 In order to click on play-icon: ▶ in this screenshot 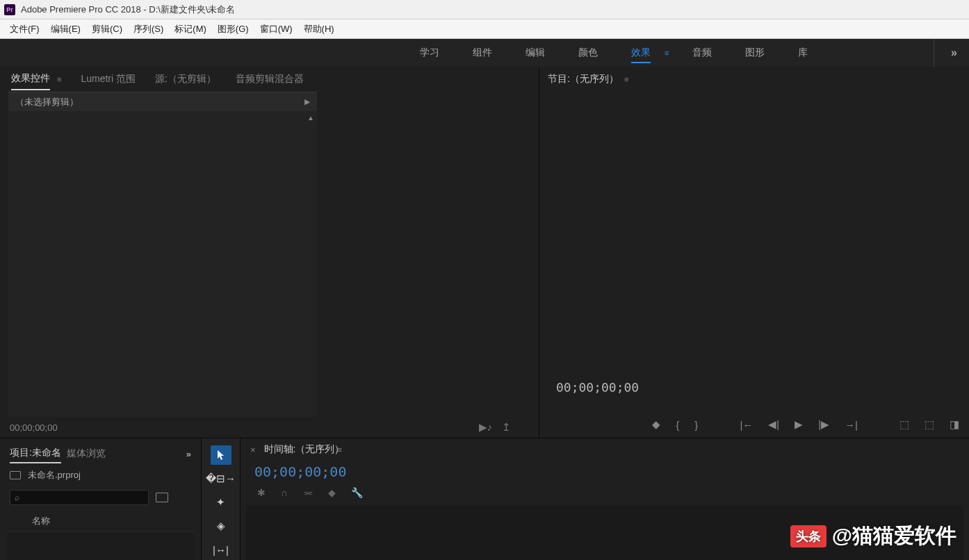, I will do `click(799, 425)`.